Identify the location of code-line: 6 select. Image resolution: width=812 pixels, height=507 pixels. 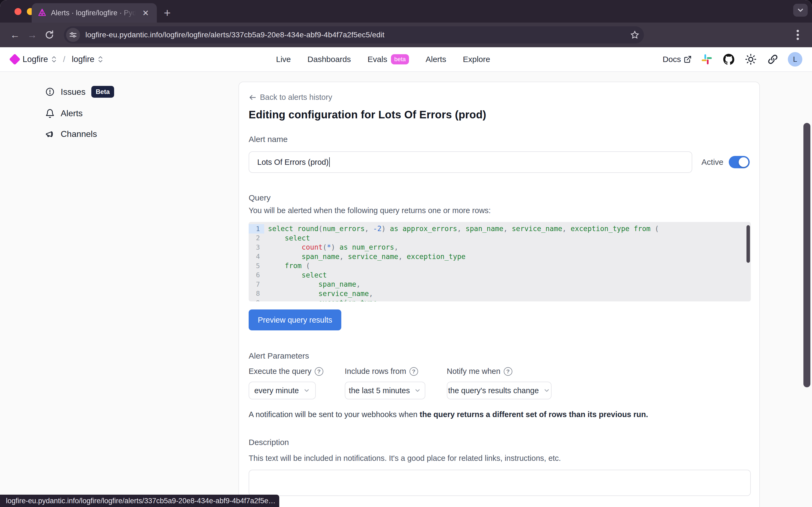
(500, 275).